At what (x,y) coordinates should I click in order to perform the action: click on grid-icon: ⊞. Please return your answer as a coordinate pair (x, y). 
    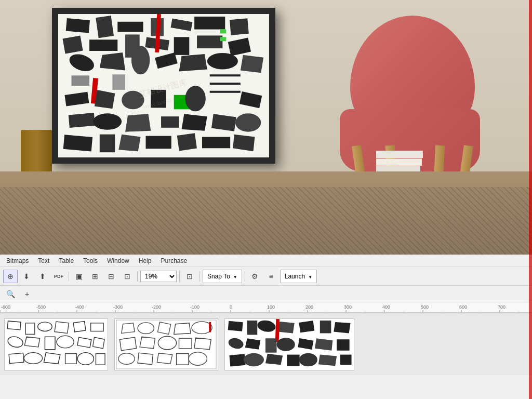
    Looking at the image, I should click on (95, 276).